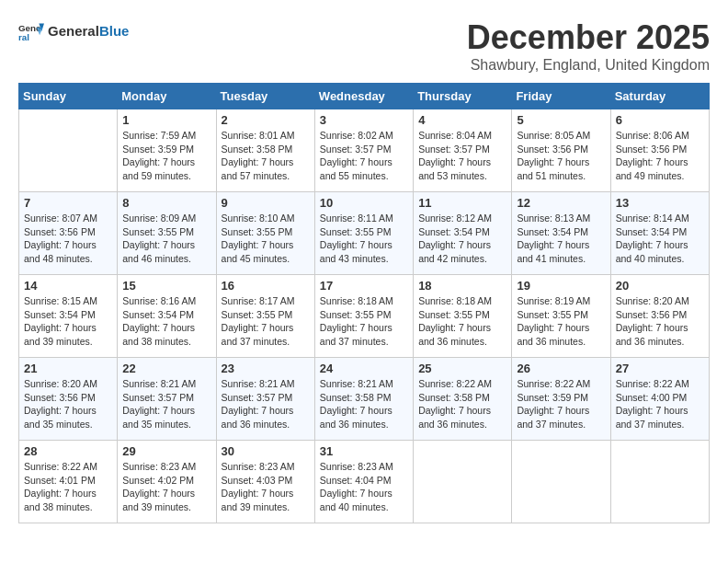  Describe the element at coordinates (561, 239) in the screenshot. I see `day-info: Sunrise: 8:13 AMSunset: 3:54 PMDaylight:…` at that location.